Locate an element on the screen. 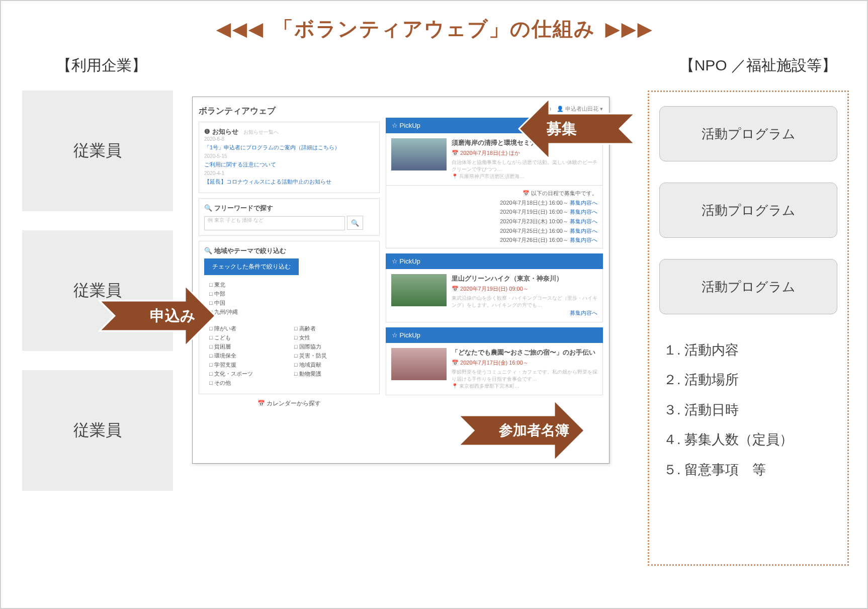  freeword-panel: 🔍 フリーワードで探す 例 東京 子ども 清掃 など 🔍 is located at coordinates (289, 217).